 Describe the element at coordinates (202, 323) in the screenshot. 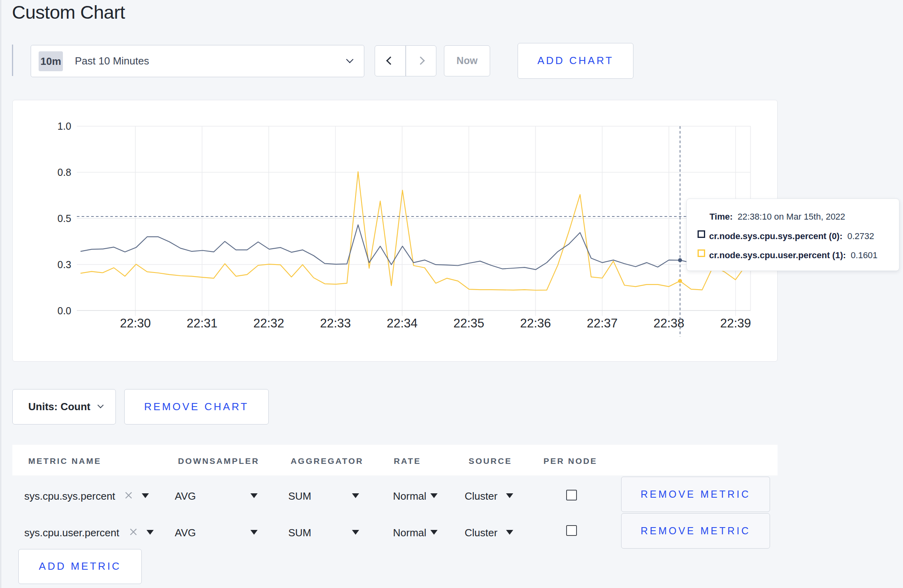

I see `svg-text: 22:31` at that location.